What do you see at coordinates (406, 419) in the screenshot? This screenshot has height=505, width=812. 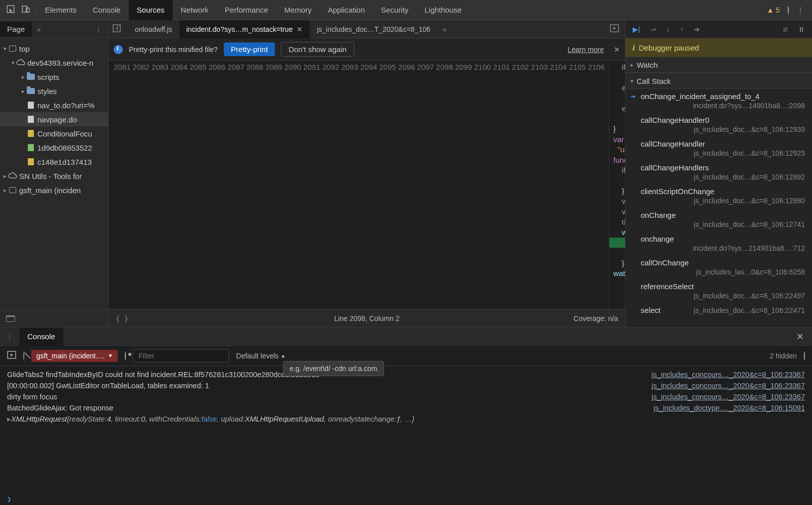 I see `console-line: ▸ XMLHttpRequest {readyState: 4, timeout…` at bounding box center [406, 419].